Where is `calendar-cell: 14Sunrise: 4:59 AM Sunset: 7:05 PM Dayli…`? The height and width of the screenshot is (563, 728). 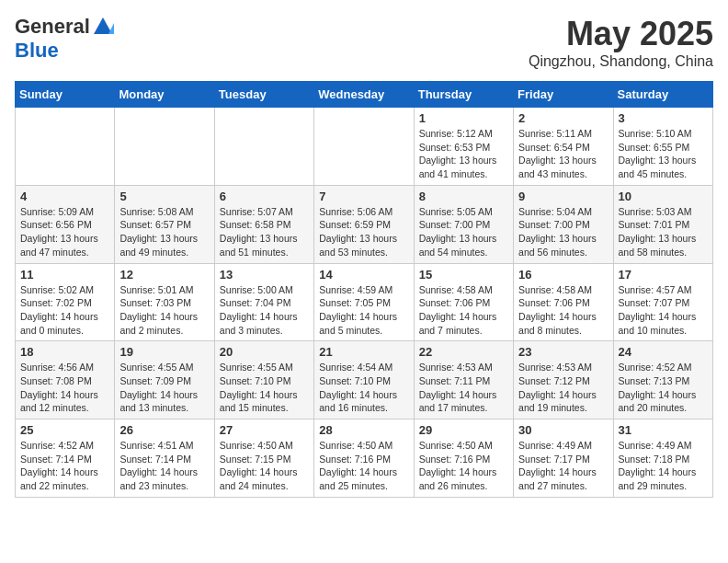 calendar-cell: 14Sunrise: 4:59 AM Sunset: 7:05 PM Dayli… is located at coordinates (364, 302).